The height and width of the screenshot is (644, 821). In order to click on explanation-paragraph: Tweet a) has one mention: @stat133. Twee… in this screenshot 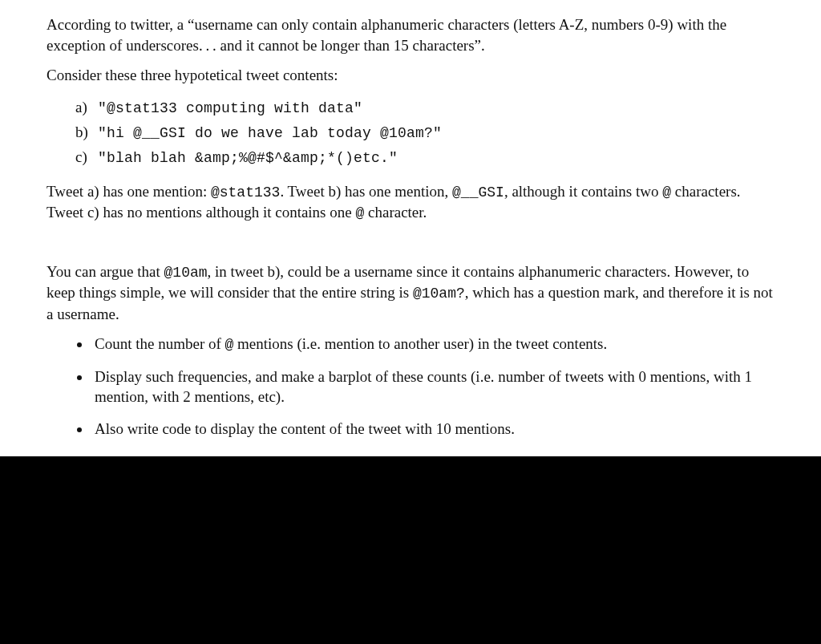, I will do `click(410, 202)`.